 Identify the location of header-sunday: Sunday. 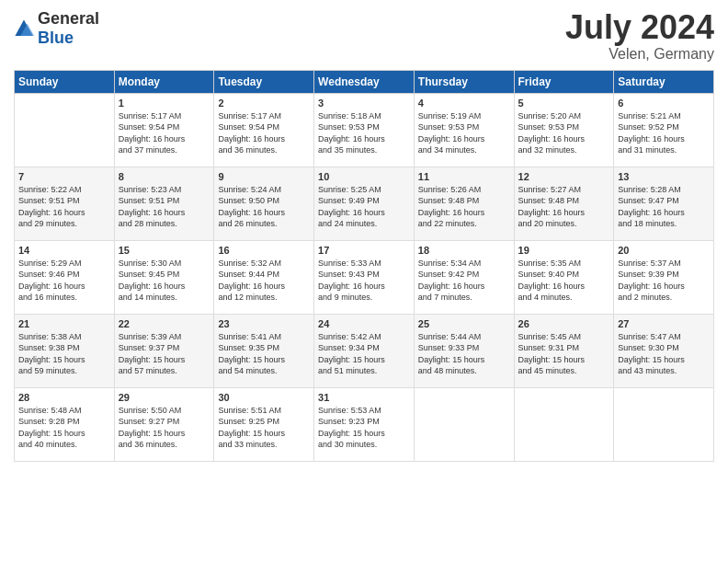
(64, 81).